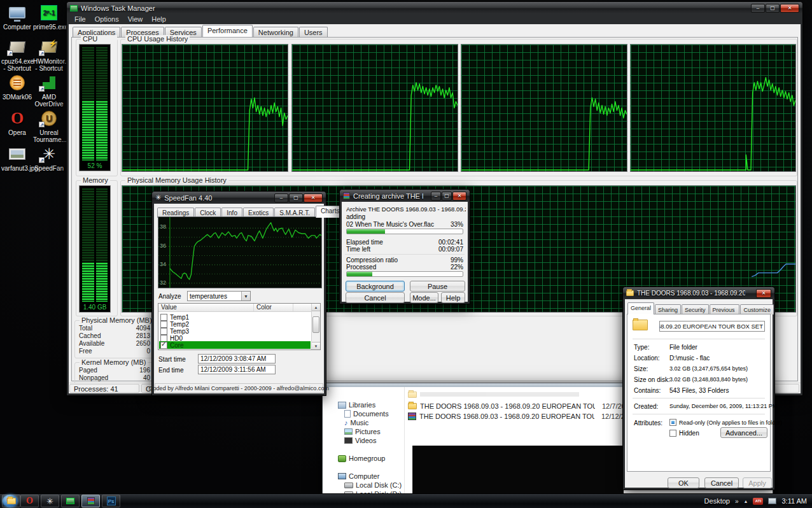  What do you see at coordinates (683, 483) in the screenshot?
I see `ok-button: OK` at bounding box center [683, 483].